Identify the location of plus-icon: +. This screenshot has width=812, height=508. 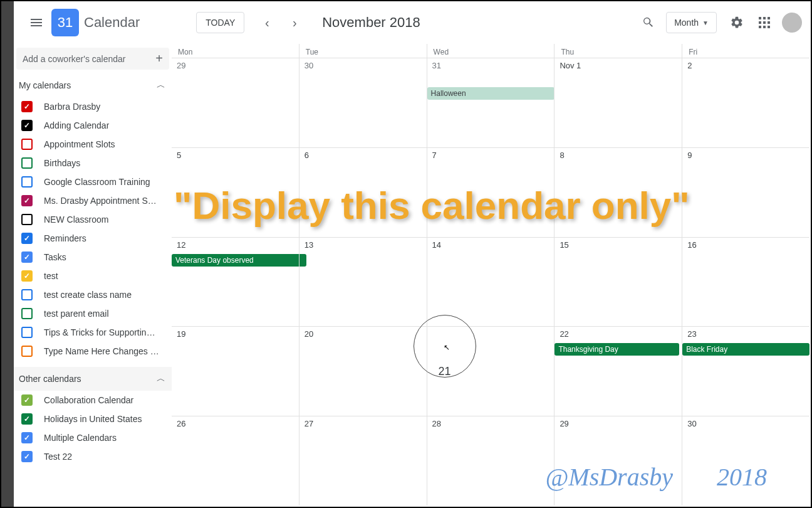
(159, 59).